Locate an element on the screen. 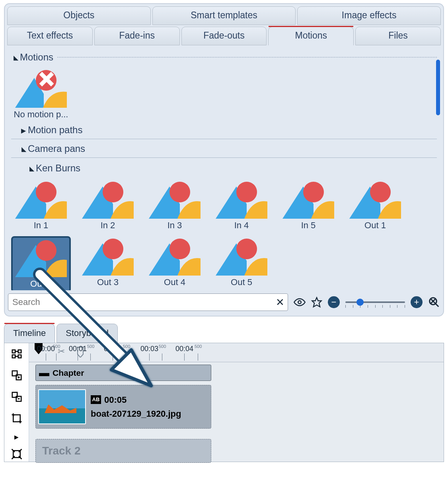  thumb-in-1: In 1 is located at coordinates (41, 205).